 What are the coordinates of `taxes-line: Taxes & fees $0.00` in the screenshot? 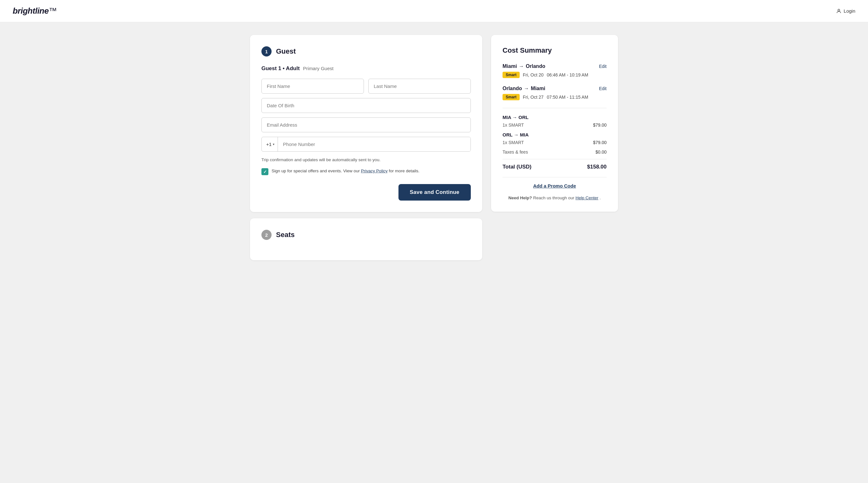 It's located at (555, 152).